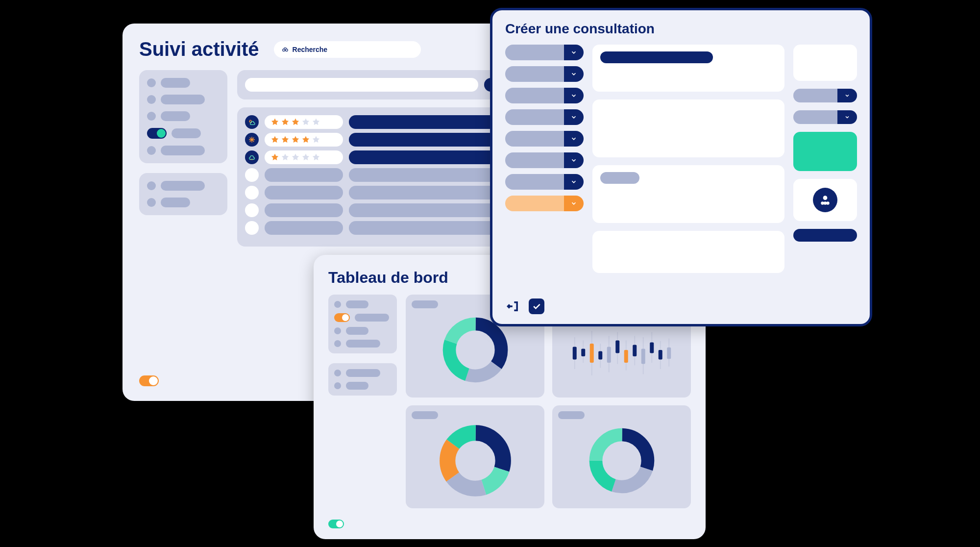  I want to click on dropdown-select-highlighted, so click(544, 203).